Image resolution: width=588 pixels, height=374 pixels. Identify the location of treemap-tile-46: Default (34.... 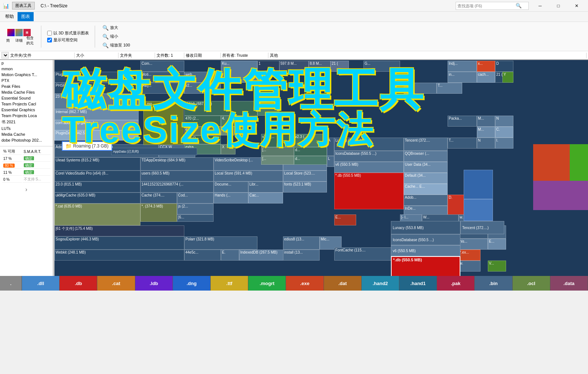
(426, 178).